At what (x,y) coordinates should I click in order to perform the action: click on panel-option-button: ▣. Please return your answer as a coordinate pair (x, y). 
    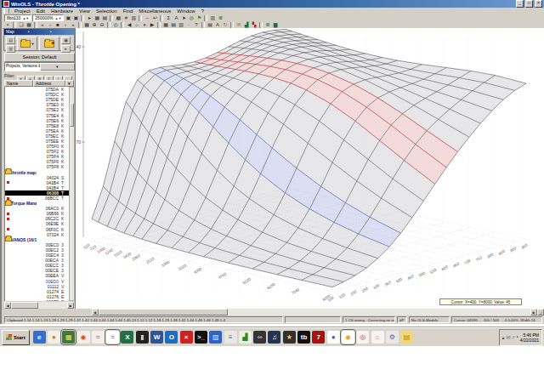
    Looking at the image, I should click on (66, 41).